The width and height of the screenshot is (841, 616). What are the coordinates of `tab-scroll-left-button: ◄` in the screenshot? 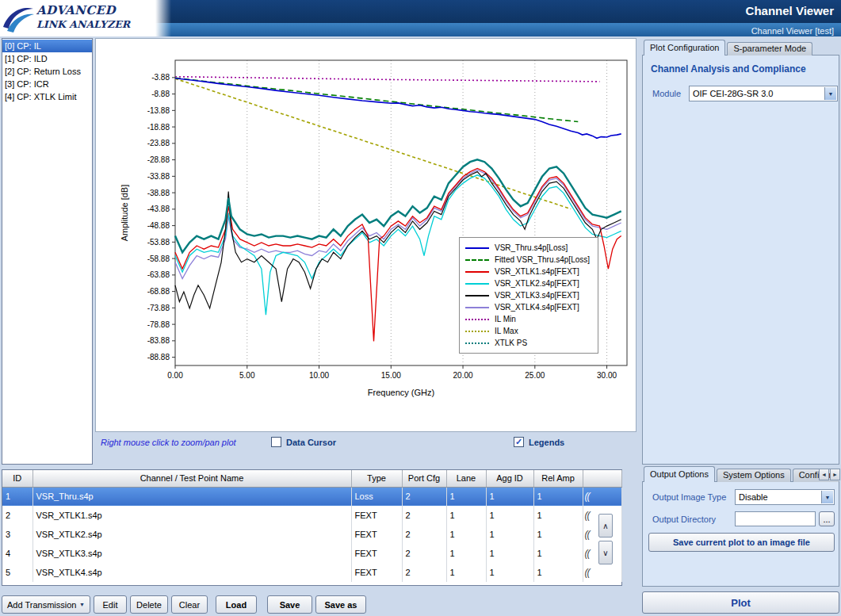 It's located at (824, 474).